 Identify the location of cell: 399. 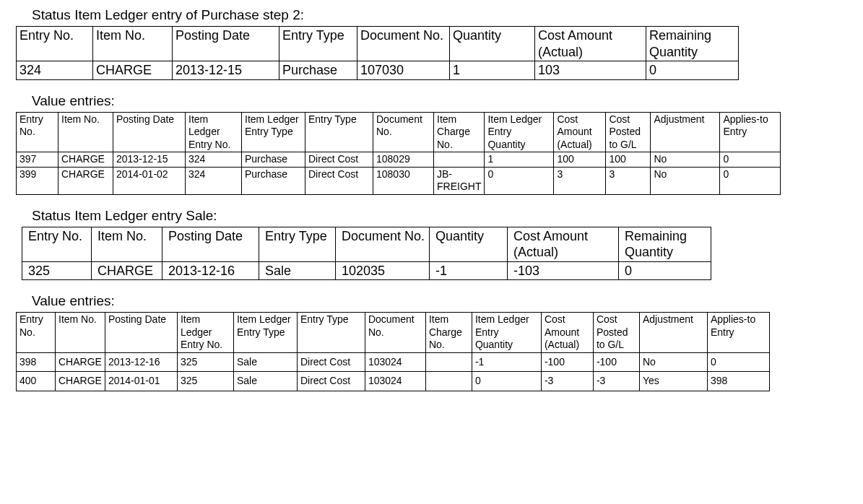
(38, 181).